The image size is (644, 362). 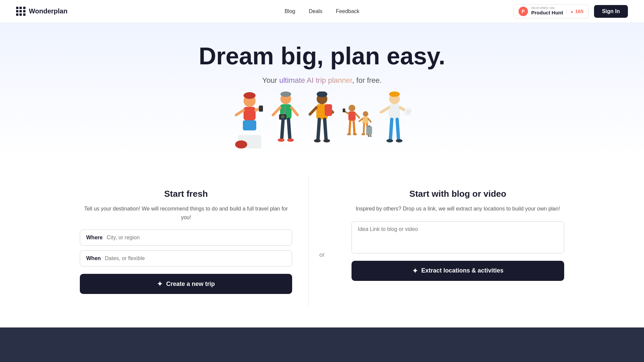 I want to click on hero-subtitle-prefix: Your, so click(x=271, y=80).